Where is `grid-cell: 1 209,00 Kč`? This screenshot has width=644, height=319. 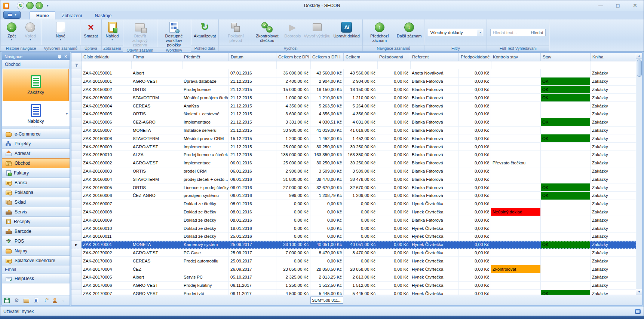 grid-cell: 1 209,00 Kč is located at coordinates (361, 196).